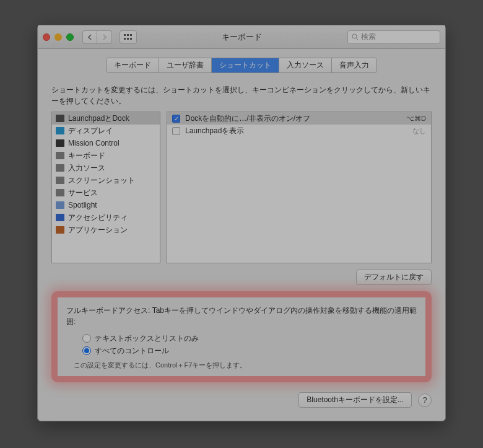 The image size is (483, 448). Describe the element at coordinates (296, 131) in the screenshot. I see `shortcut-label: Launchpadを表示` at that location.